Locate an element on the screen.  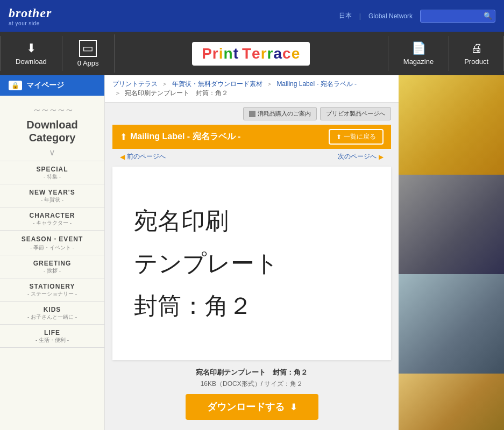
download-btn-icon: ⬇ is located at coordinates (294, 407).